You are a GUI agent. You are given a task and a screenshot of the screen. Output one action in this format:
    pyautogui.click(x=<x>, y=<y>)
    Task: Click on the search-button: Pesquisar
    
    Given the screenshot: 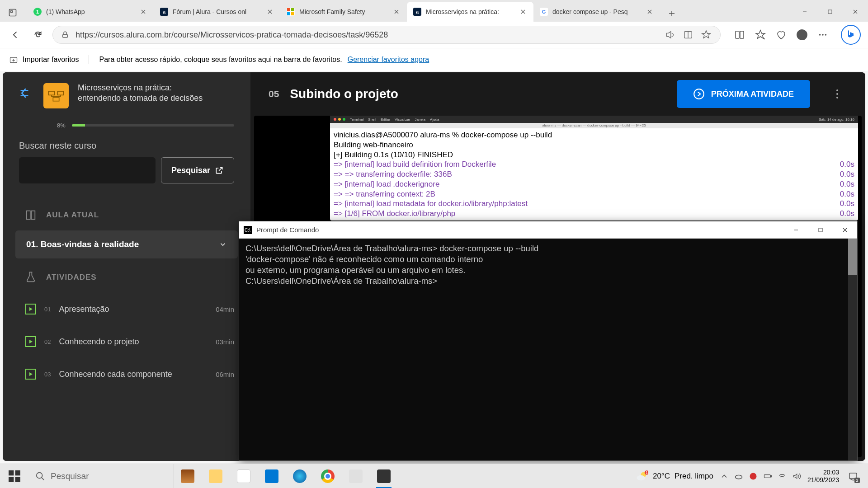 What is the action you would take?
    pyautogui.click(x=198, y=170)
    